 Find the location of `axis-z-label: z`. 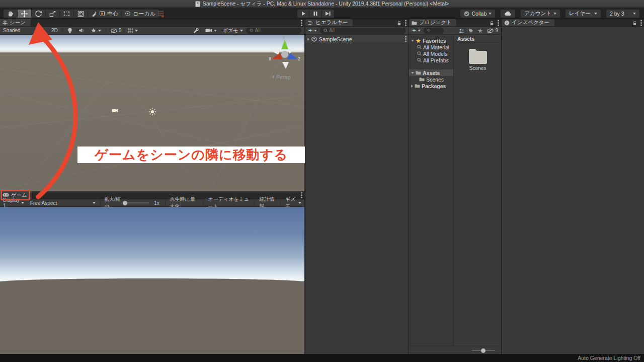

axis-z-label: z is located at coordinates (299, 58).